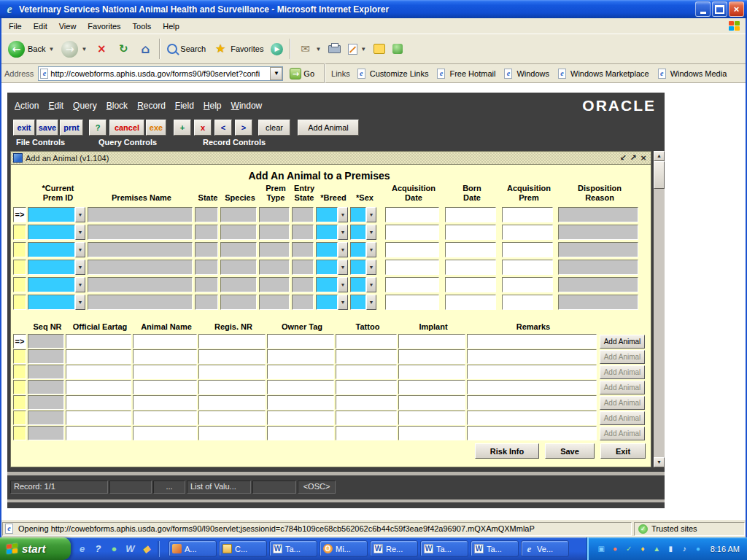  I want to click on search-button: Search, so click(187, 49).